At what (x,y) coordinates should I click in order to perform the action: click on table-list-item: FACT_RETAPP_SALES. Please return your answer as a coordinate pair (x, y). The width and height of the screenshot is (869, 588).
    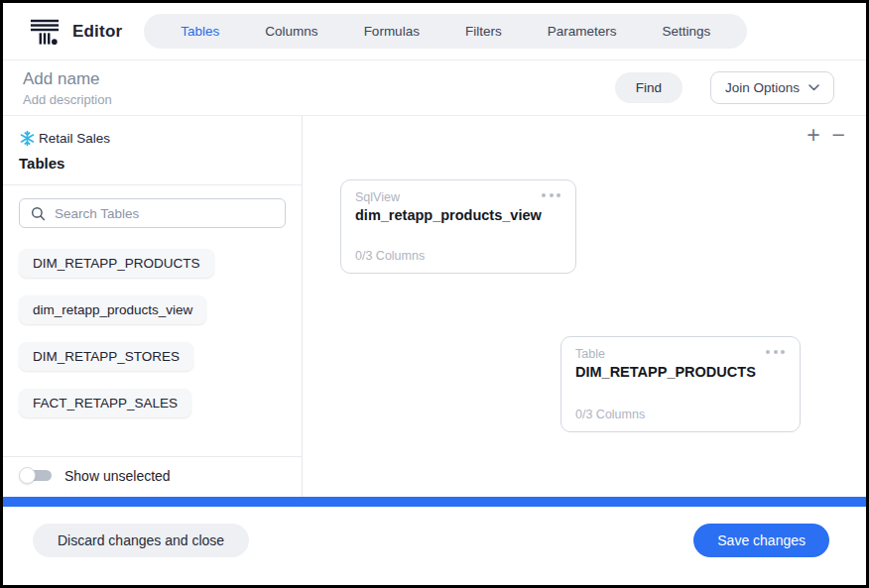
    Looking at the image, I should click on (105, 403).